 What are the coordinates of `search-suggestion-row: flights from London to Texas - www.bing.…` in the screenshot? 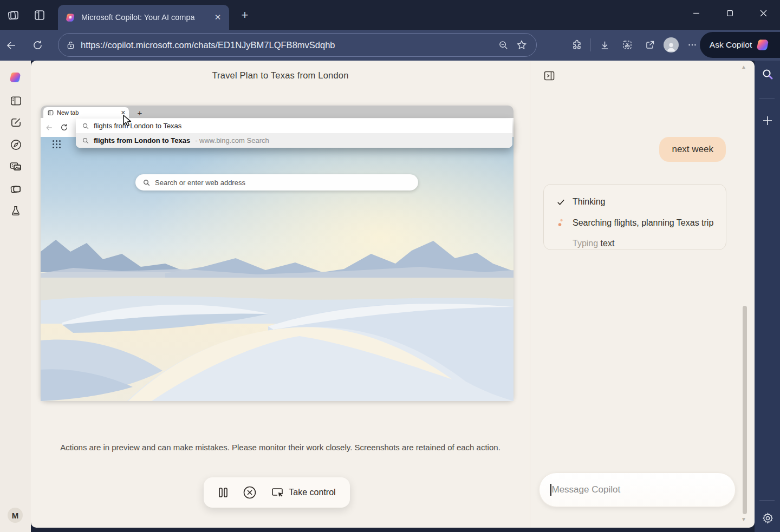 It's located at (294, 141).